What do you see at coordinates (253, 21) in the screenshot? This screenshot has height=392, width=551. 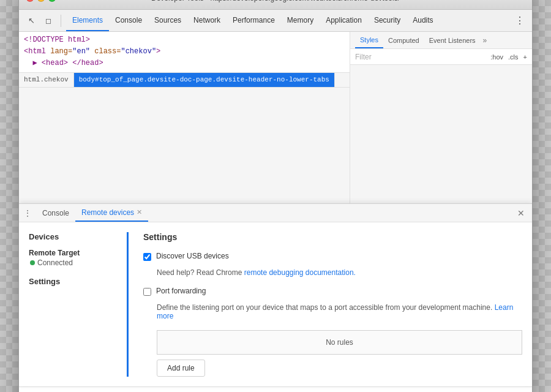 I see `toolbar-tabs: Elements Console Sources Network Perform…` at bounding box center [253, 21].